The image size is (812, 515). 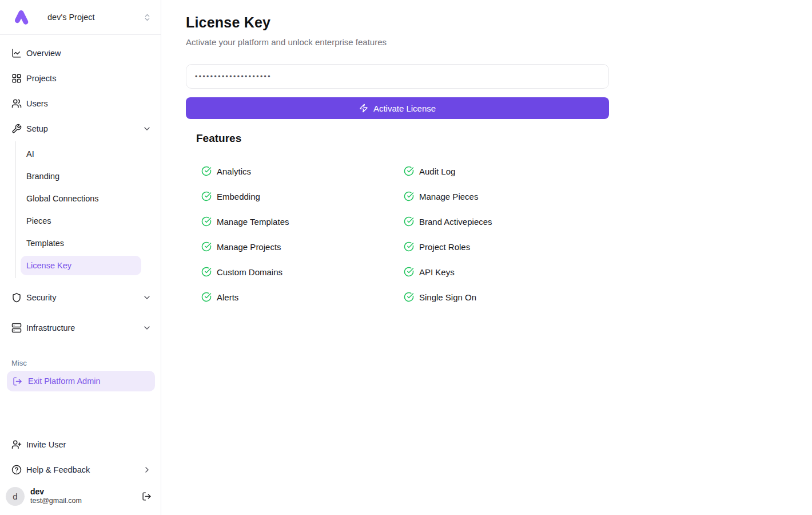 I want to click on features-column-left: Analytics Embedding Manage Templates Man…, so click(x=302, y=234).